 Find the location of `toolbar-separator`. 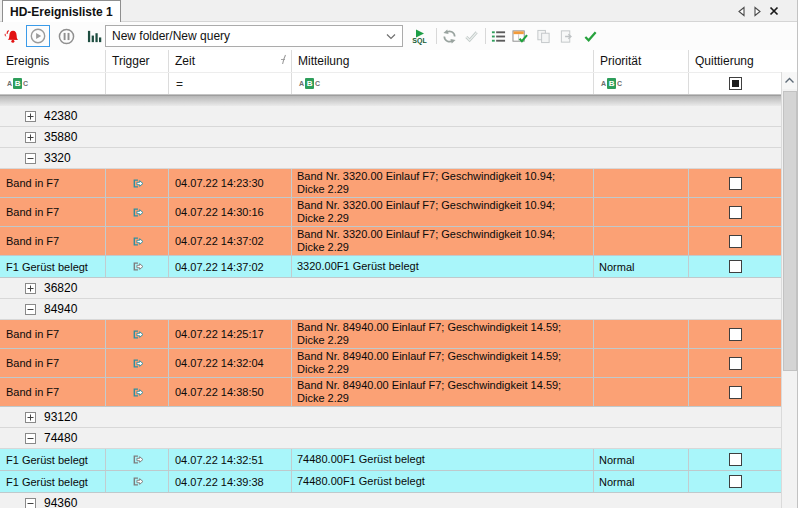

toolbar-separator is located at coordinates (486, 36).